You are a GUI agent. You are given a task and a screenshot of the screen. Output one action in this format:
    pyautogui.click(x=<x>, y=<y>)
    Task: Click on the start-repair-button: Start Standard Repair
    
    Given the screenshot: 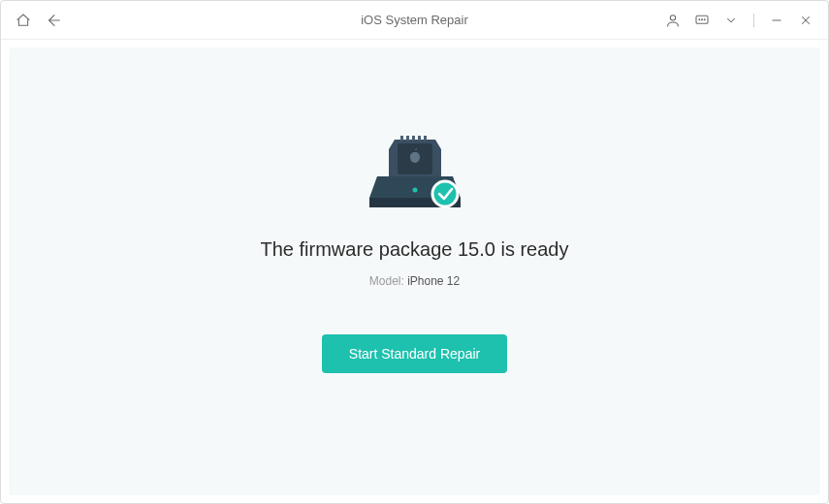 What is the action you would take?
    pyautogui.click(x=415, y=354)
    